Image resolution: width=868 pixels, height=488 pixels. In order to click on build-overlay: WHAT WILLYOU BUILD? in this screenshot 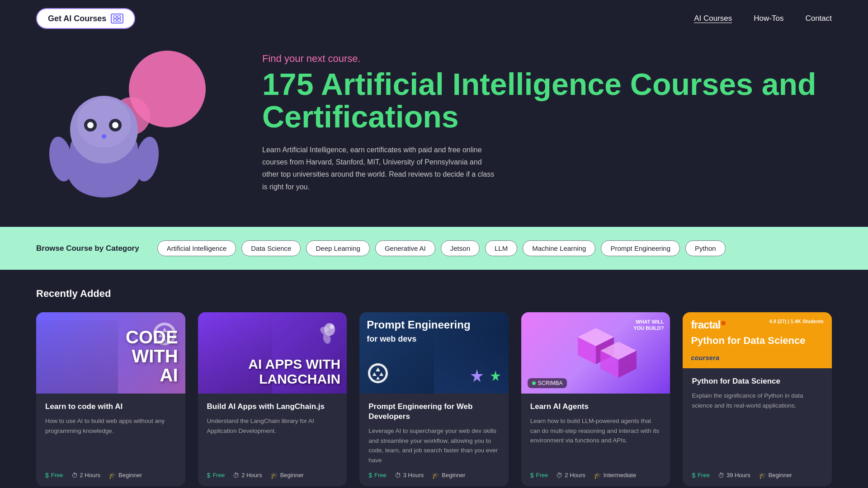, I will do `click(648, 325)`.